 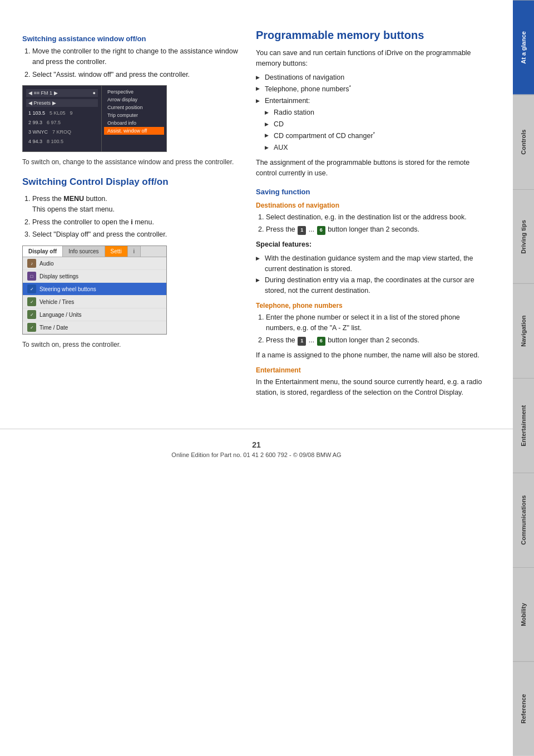 I want to click on display-tab-off: Display off, so click(x=43, y=252).